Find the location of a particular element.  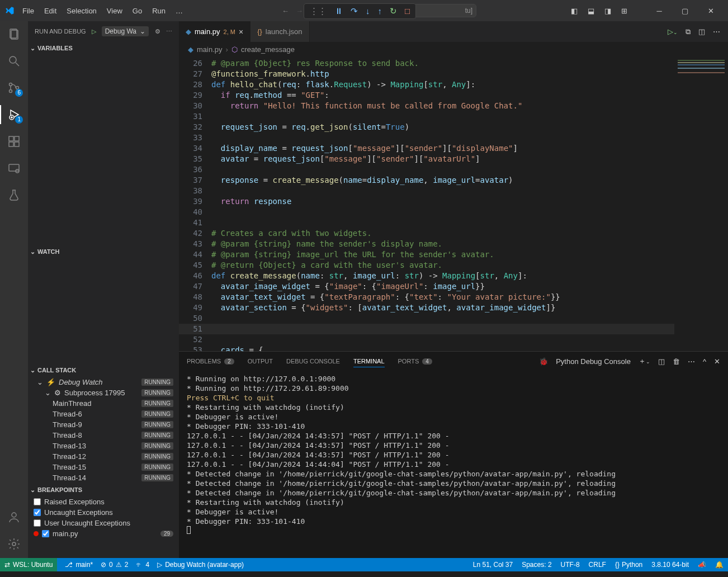

callstack-row: Thread-14RUNNING is located at coordinates (103, 477).